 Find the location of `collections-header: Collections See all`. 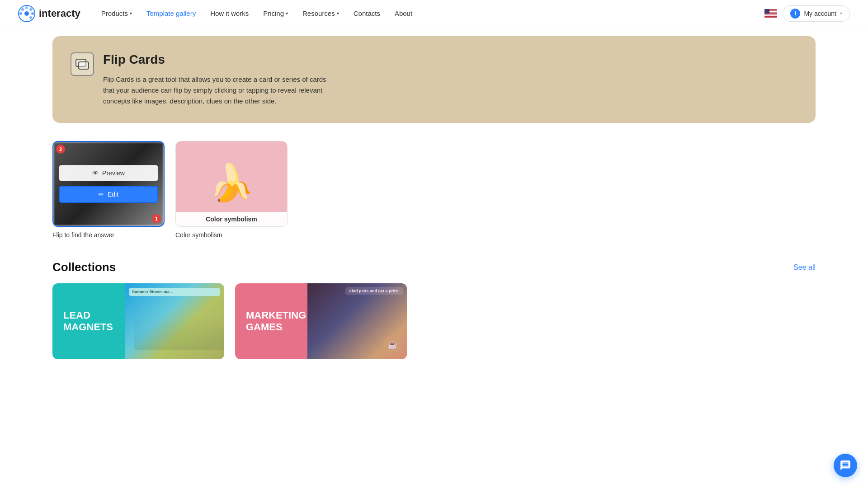

collections-header: Collections See all is located at coordinates (434, 267).